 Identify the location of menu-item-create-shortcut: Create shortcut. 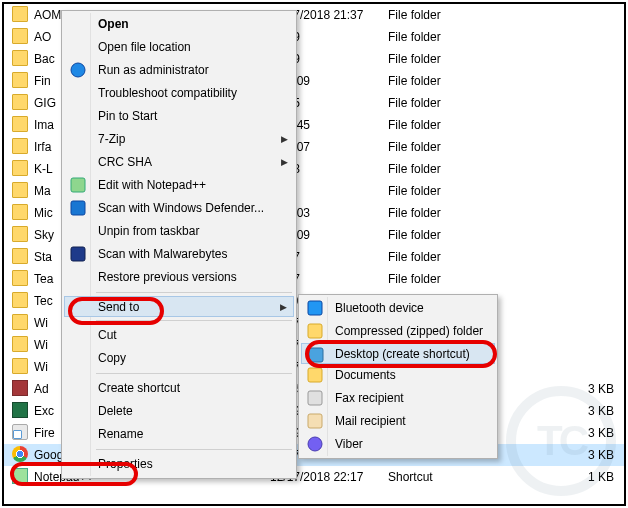
(179, 388).